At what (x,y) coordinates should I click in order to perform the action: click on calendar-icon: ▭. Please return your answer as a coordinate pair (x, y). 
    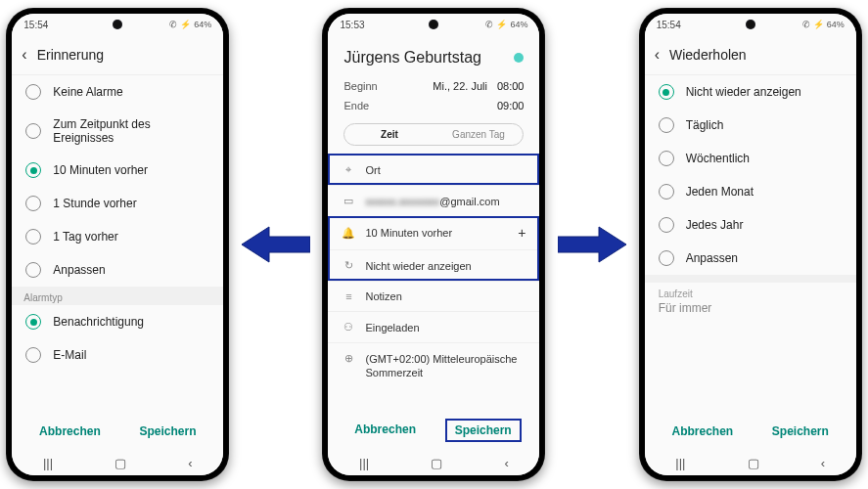
    Looking at the image, I should click on (348, 201).